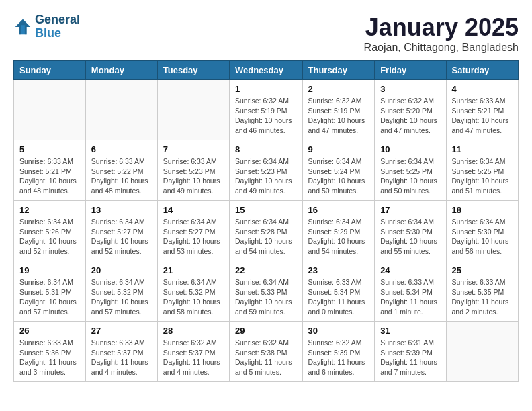  What do you see at coordinates (193, 297) in the screenshot?
I see `day-info: Sunrise: 6:34 AM Sunset: 5:32 PM Dayligh…` at bounding box center [193, 297].